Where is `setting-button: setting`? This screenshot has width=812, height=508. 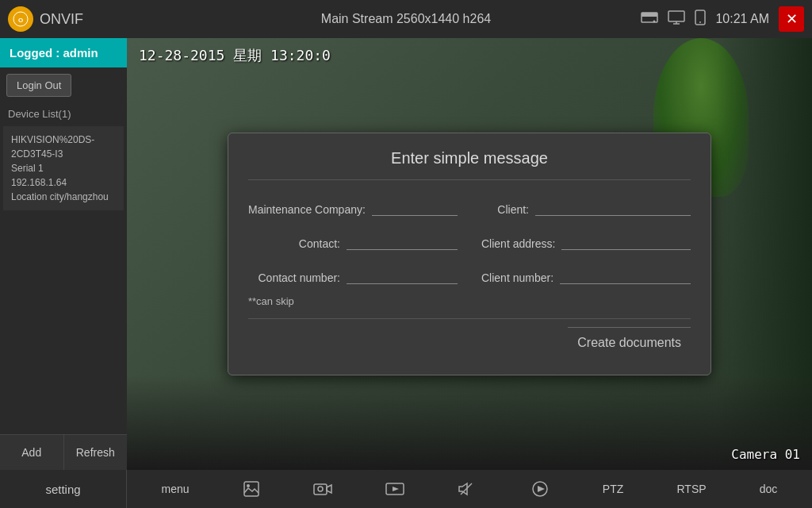 setting-button: setting is located at coordinates (63, 489).